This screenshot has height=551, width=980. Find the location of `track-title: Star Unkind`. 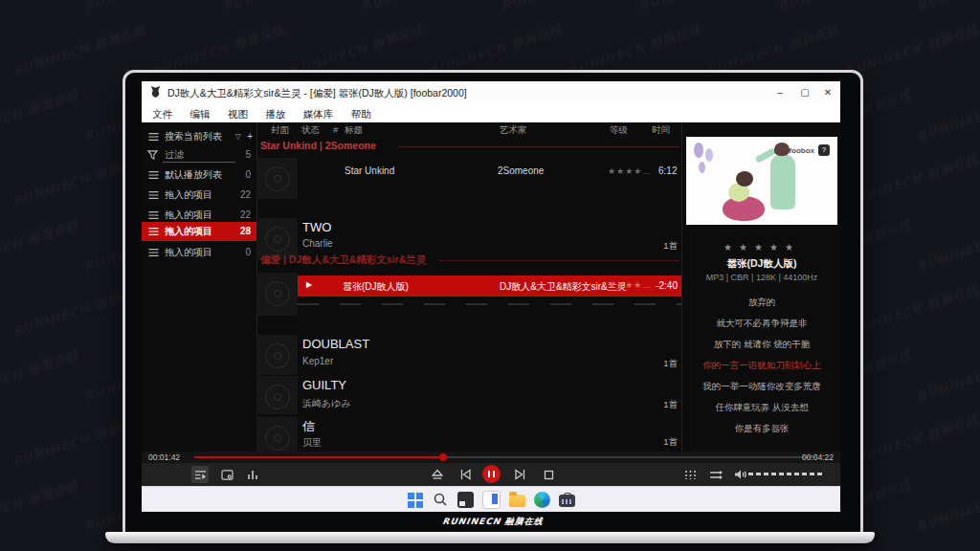

track-title: Star Unkind is located at coordinates (369, 170).